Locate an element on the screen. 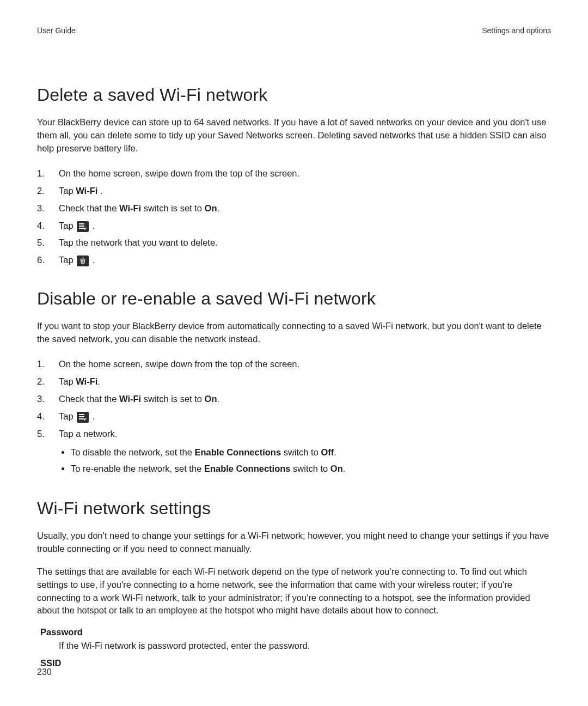 Image resolution: width=588 pixels, height=706 pixels. section-title-disable: Disable or re-enable a saved Wi-Fi netwo… is located at coordinates (294, 299).